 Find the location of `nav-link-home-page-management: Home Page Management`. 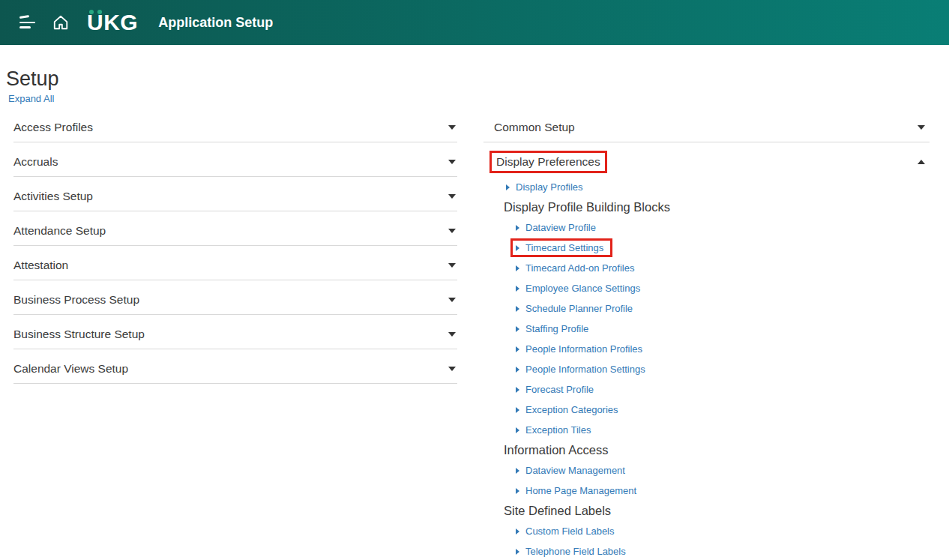

nav-link-home-page-management: Home Page Management is located at coordinates (706, 490).